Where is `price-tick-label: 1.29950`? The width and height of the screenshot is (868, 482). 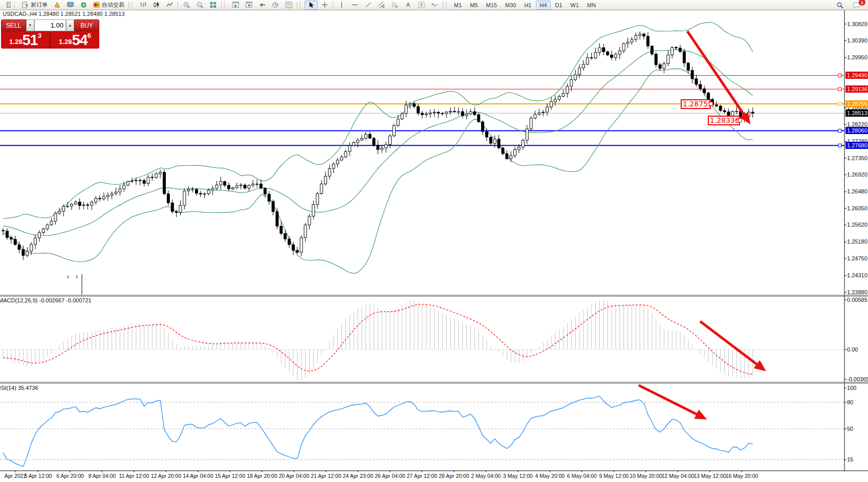 price-tick-label: 1.29950 is located at coordinates (857, 57).